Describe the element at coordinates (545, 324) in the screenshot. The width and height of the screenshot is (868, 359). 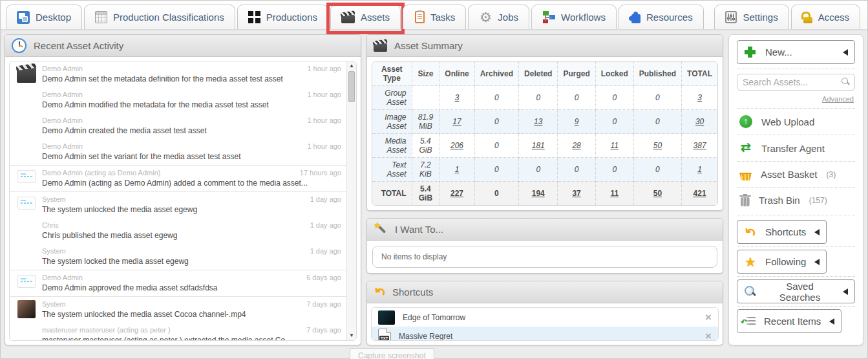
I see `shortcuts-body: Edge of Tomorrow×Massive Regret×Snow Leo…` at that location.